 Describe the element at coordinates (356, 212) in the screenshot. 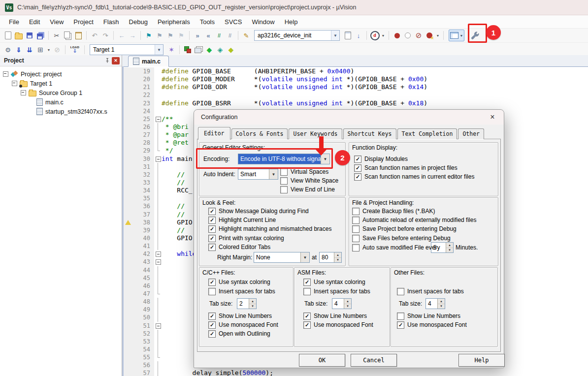

I see `checkbox-create-backup-files-bak` at that location.